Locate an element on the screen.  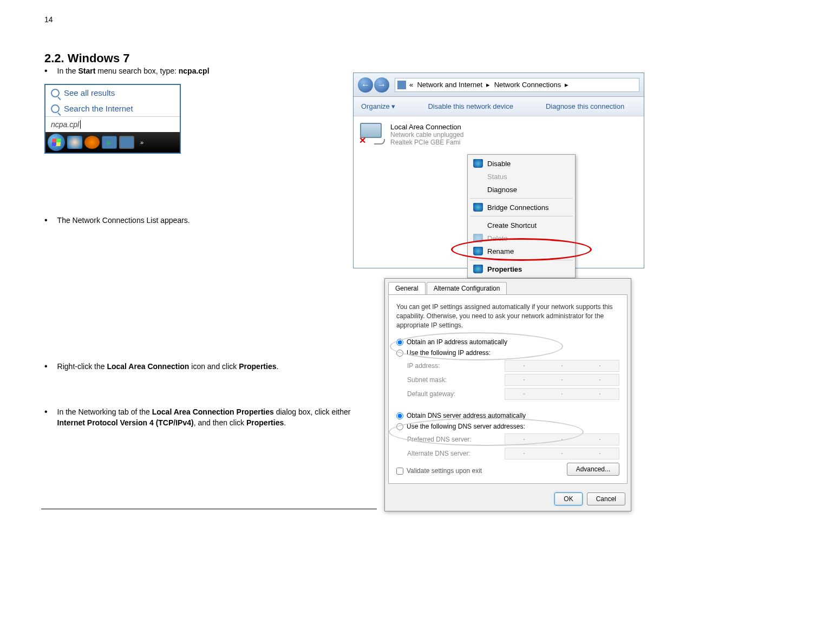
ok-button: OK is located at coordinates (568, 499).